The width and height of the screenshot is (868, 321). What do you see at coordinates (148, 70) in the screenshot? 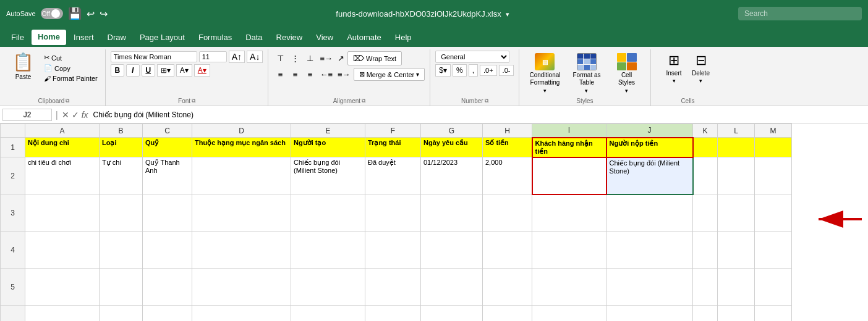
I see `underline-button: U` at bounding box center [148, 70].